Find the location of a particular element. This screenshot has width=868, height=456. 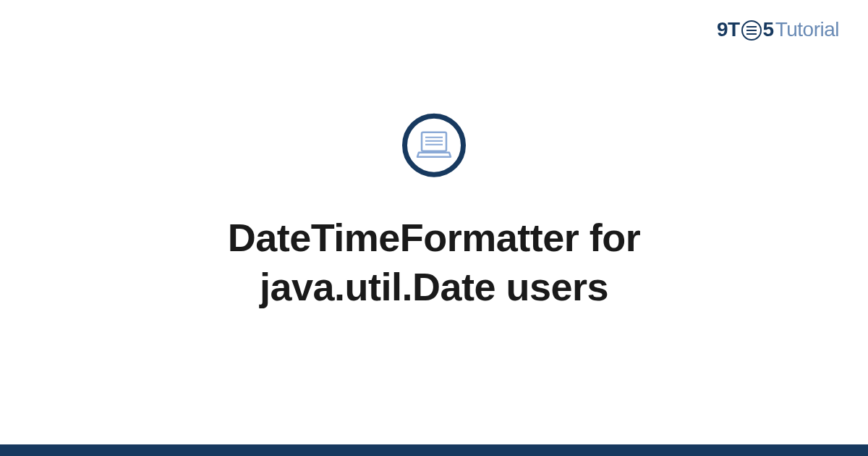

logo-text-9t: 9T is located at coordinates (728, 30).